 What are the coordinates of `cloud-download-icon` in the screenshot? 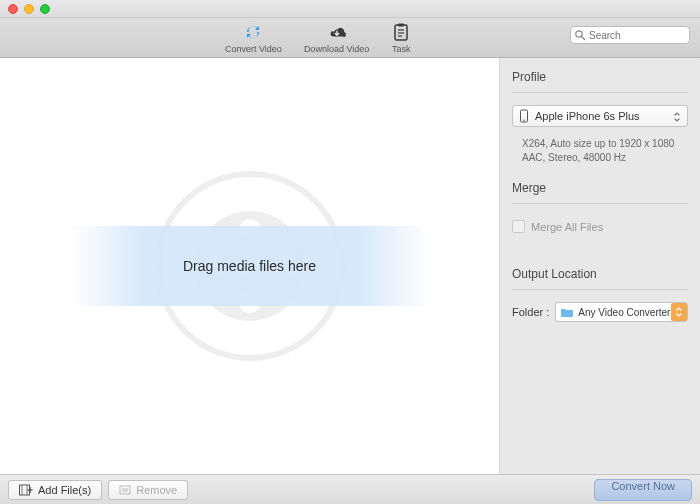 It's located at (337, 32).